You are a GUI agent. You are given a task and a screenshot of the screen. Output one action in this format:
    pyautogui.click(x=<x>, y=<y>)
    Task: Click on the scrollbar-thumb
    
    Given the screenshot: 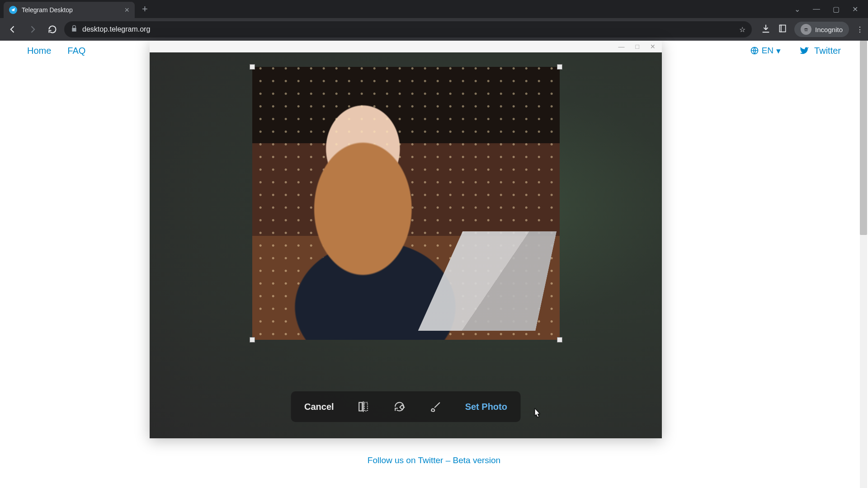 What is the action you would take?
    pyautogui.click(x=863, y=138)
    